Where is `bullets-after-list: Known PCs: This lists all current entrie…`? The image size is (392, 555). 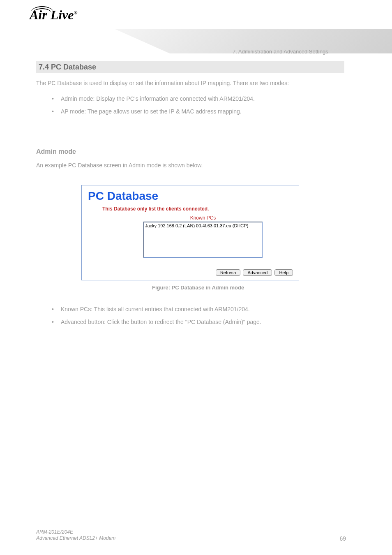 bullets-after-list: Known PCs: This lists all current entrie… is located at coordinates (203, 316).